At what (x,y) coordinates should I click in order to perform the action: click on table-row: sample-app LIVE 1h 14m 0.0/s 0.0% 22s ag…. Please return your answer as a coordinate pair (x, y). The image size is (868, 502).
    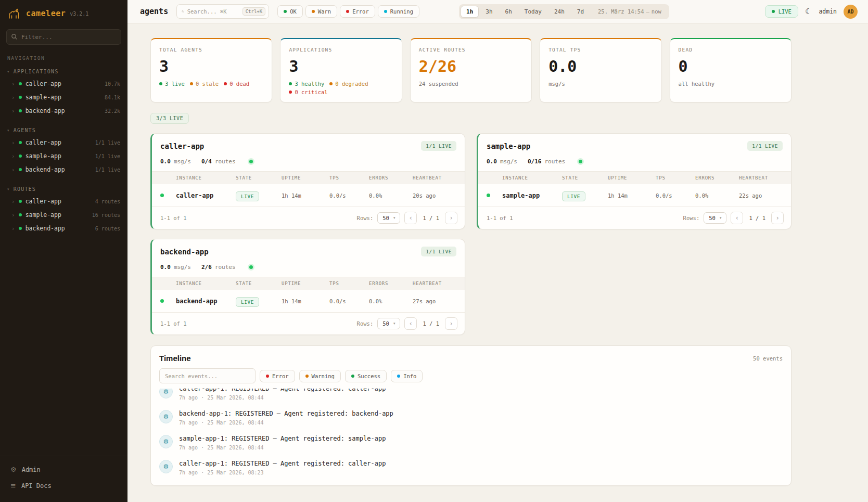
    Looking at the image, I should click on (635, 196).